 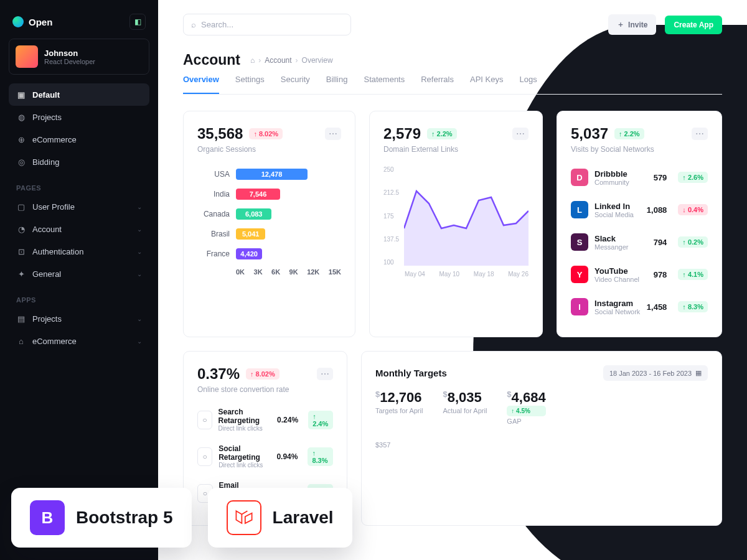 What do you see at coordinates (79, 319) in the screenshot?
I see `nav-item-apps-projects: ▤ Projects ⌄` at bounding box center [79, 319].